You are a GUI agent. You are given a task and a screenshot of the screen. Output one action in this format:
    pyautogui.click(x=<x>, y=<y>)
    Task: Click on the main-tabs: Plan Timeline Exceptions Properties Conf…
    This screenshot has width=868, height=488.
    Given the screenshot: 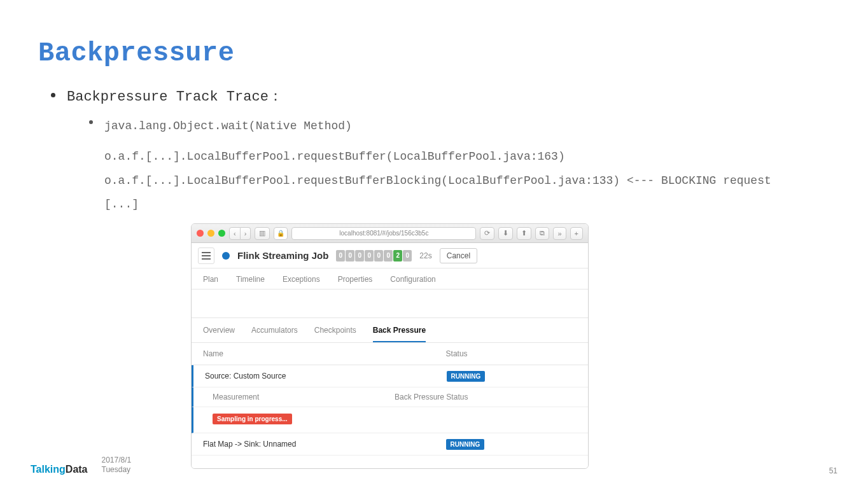 What is the action you would take?
    pyautogui.click(x=389, y=279)
    